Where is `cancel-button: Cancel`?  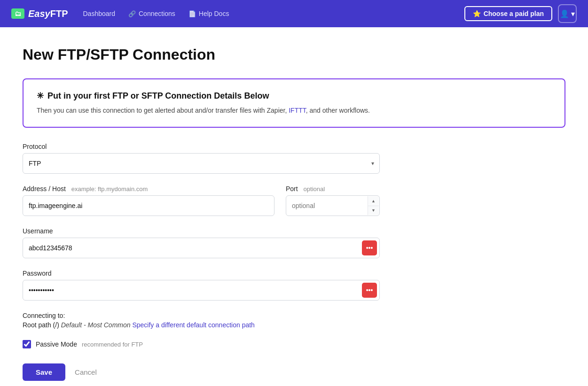 cancel-button: Cancel is located at coordinates (86, 372).